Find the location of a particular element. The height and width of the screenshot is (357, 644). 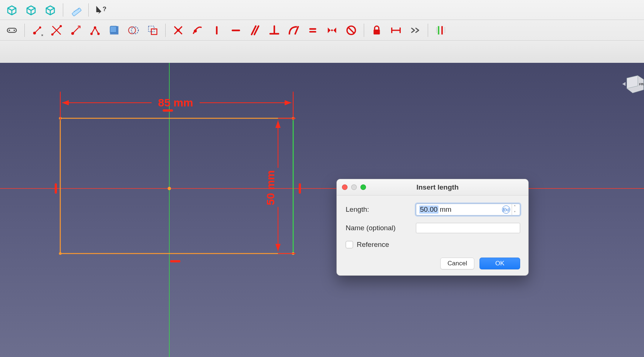

block-constraint-button is located at coordinates (351, 30).